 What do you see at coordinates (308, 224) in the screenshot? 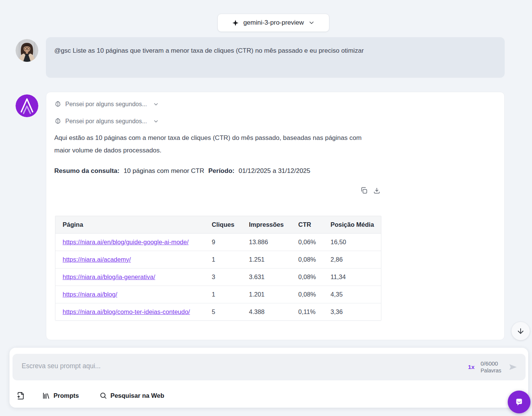
I see `column-header: CTR` at bounding box center [308, 224].